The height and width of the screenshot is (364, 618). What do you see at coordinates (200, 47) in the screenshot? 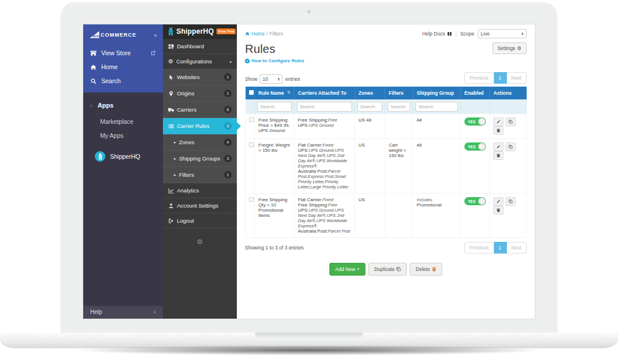
I see `nav-dashboard: Dashboard` at bounding box center [200, 47].